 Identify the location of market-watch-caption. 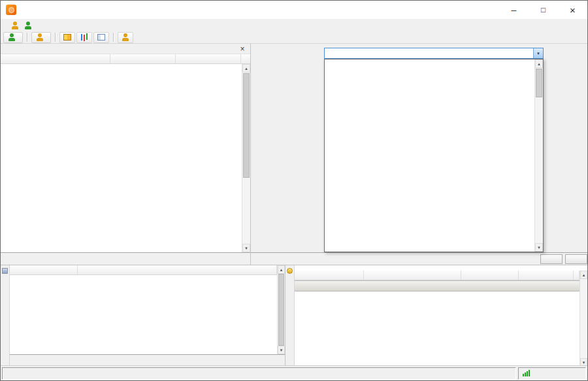
(125, 49).